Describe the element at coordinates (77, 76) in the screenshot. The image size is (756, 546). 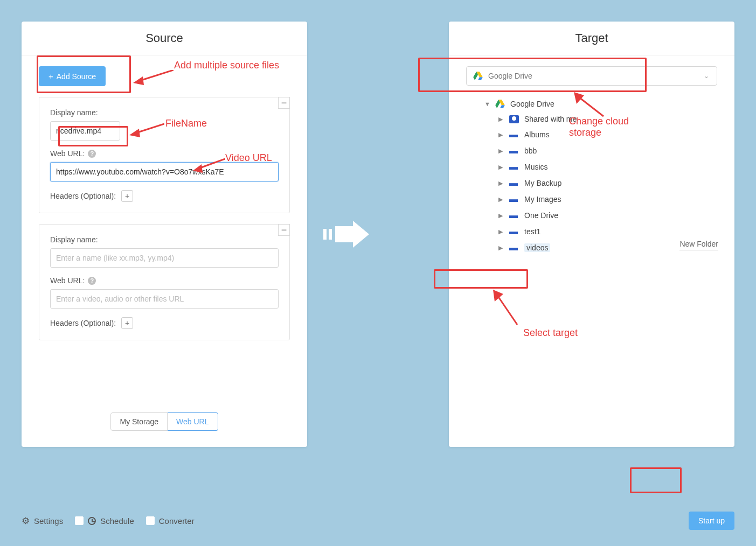
I see `add-source-label: Add Source` at that location.